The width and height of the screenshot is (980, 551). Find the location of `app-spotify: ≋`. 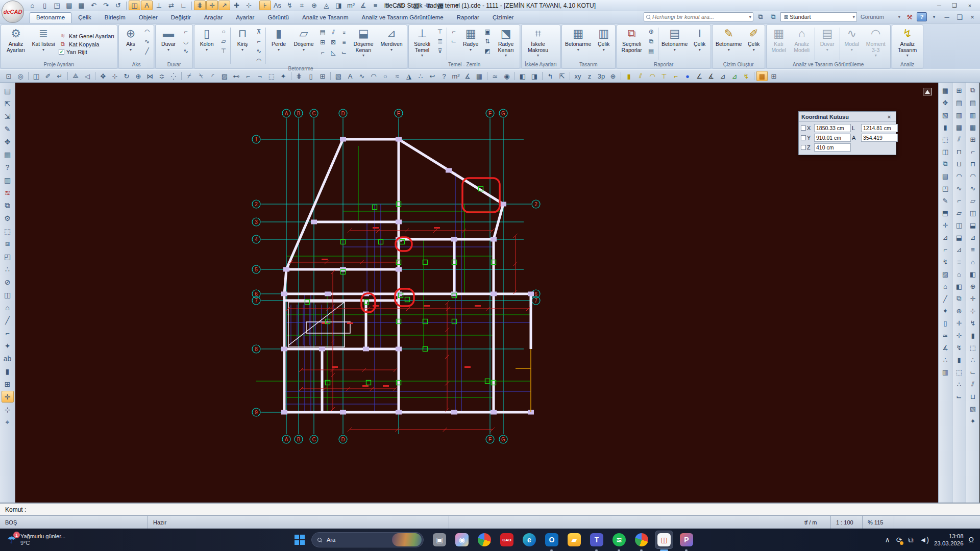

app-spotify: ≋ is located at coordinates (619, 540).